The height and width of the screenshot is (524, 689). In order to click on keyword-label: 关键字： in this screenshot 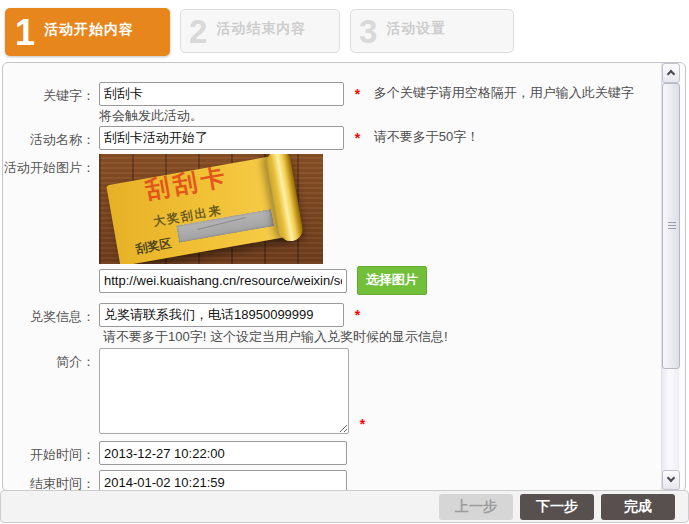, I will do `click(49, 96)`.